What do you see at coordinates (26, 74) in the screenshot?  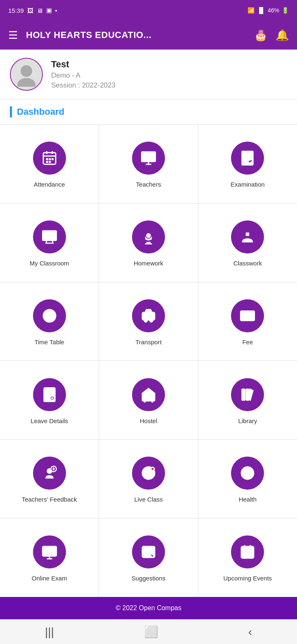 I see `avatar` at bounding box center [26, 74].